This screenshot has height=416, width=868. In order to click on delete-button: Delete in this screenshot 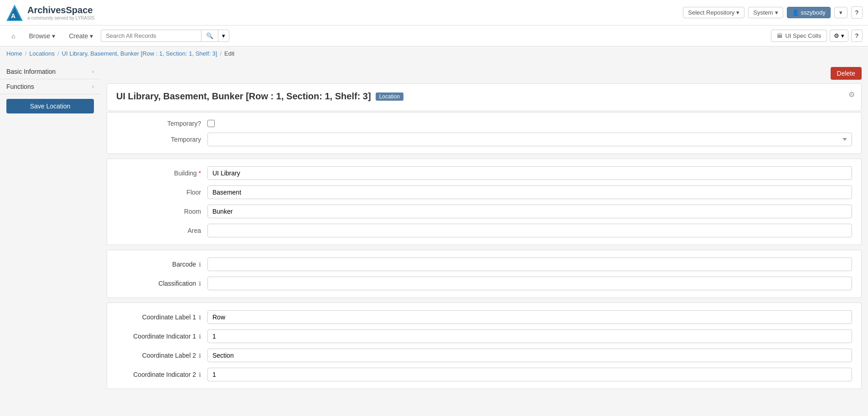, I will do `click(846, 73)`.